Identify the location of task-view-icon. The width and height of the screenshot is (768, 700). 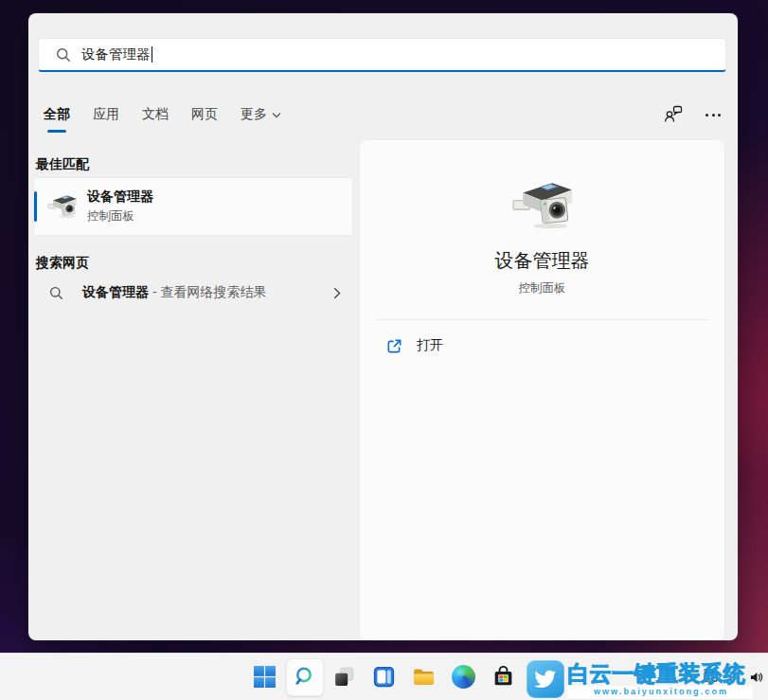
(345, 676).